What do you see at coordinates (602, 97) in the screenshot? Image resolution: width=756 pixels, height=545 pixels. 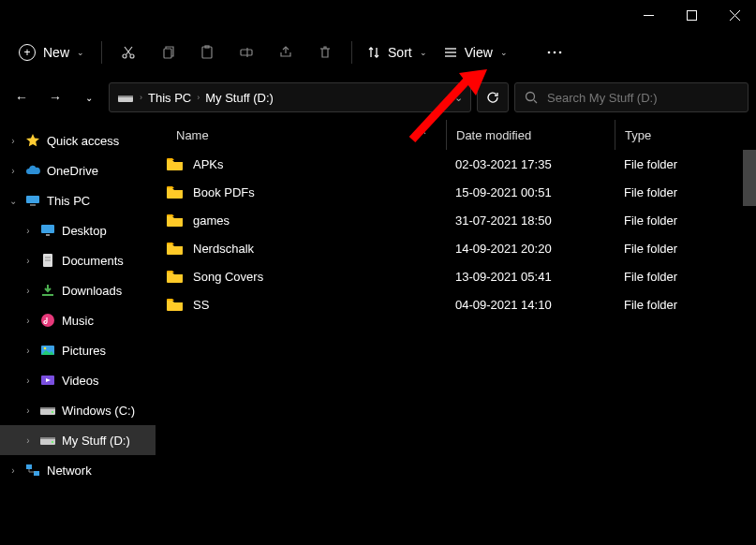 I see `search-placeholder: Search My Stuff (D:)` at bounding box center [602, 97].